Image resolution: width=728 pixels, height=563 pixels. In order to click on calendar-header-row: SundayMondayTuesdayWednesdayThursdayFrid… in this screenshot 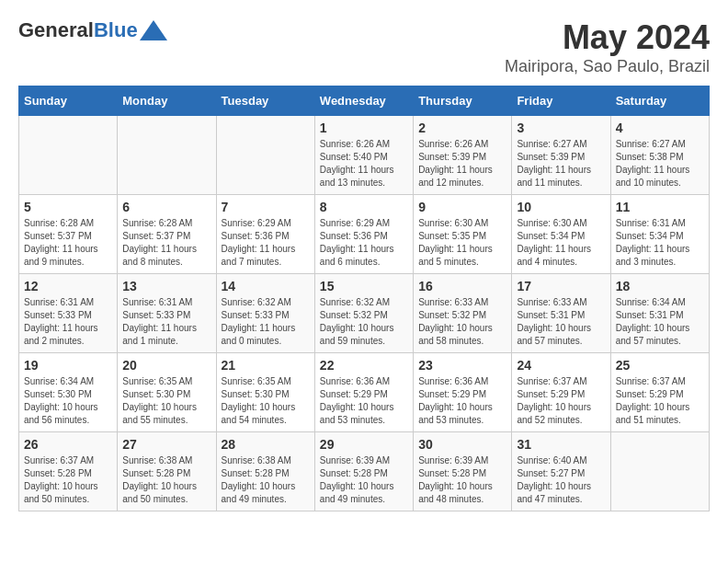, I will do `click(364, 101)`.